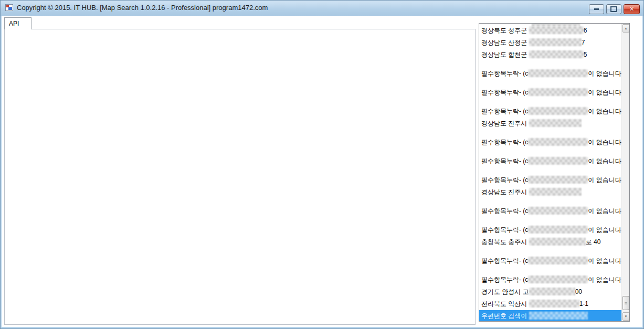  What do you see at coordinates (626, 316) in the screenshot?
I see `scroll-down-icon: ▼` at bounding box center [626, 316].